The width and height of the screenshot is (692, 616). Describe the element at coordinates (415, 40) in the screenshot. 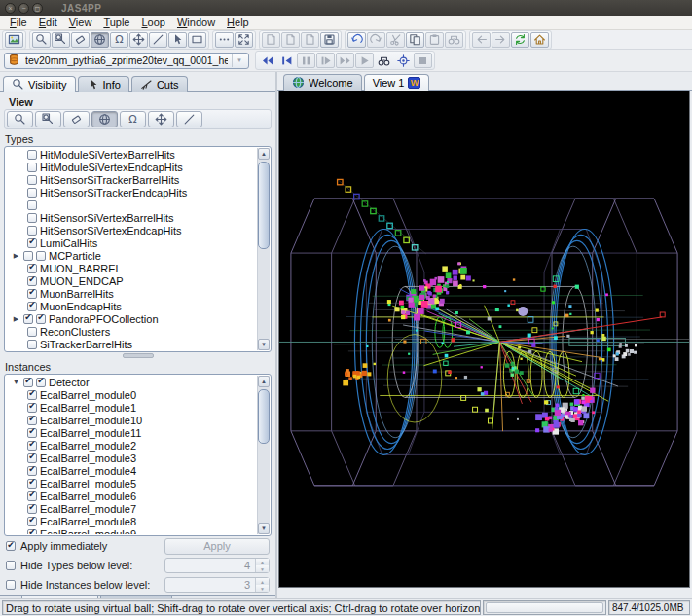

I see `copy-button` at that location.